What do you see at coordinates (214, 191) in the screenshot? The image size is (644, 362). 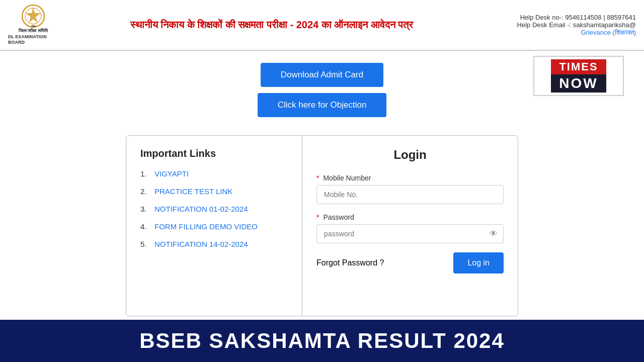 I see `list-item: 2. PRACTICE TEST LINK` at bounding box center [214, 191].